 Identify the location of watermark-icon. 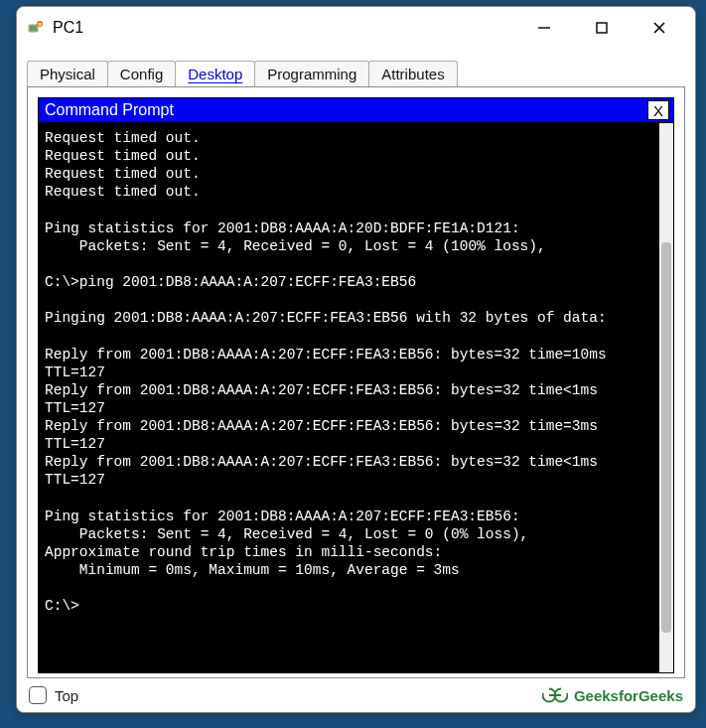
(555, 695).